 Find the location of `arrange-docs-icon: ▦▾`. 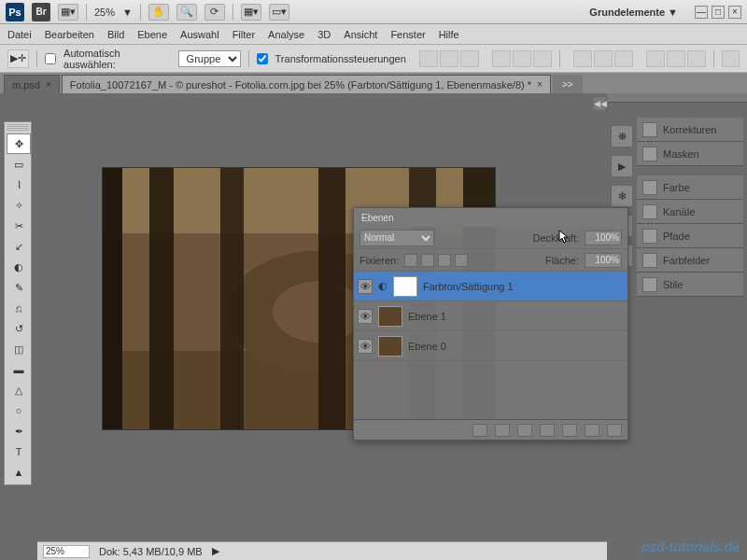

arrange-docs-icon: ▦▾ is located at coordinates (251, 12).